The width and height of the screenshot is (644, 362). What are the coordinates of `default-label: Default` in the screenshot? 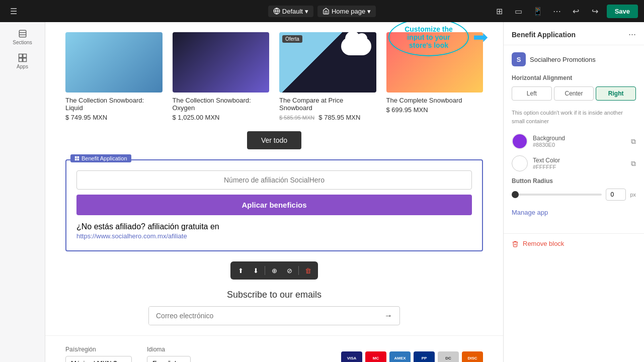 It's located at (293, 11).